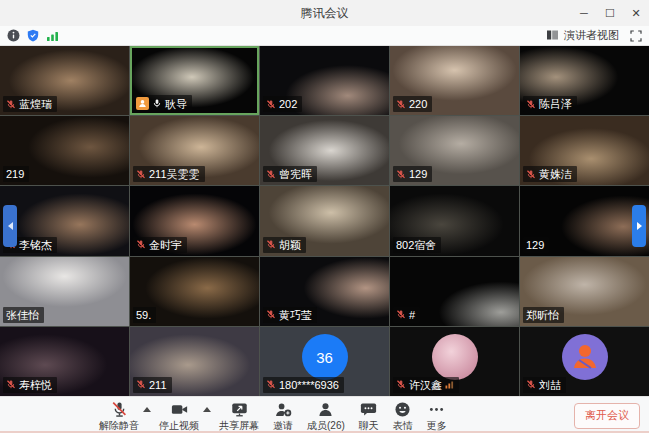  Describe the element at coordinates (584, 362) in the screenshot. I see `participant-tile: 刘喆` at that location.